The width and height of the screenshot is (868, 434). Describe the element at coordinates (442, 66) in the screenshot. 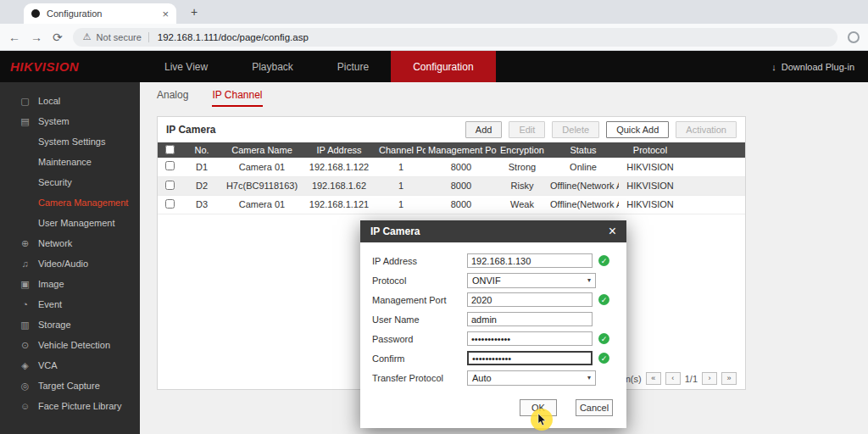

I see `nav-configuration: Configuration` at that location.